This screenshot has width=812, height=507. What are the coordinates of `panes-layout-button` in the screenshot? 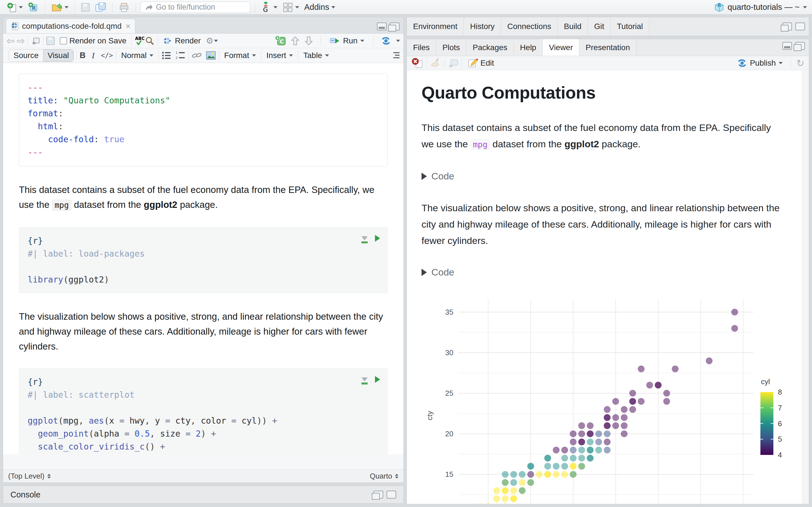 It's located at (291, 7).